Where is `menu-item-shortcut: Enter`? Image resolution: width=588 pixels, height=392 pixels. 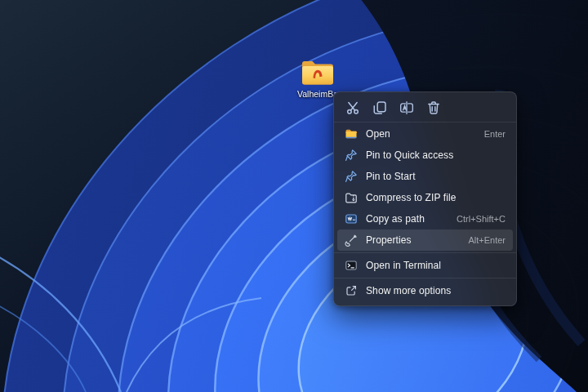 menu-item-shortcut: Enter is located at coordinates (495, 134).